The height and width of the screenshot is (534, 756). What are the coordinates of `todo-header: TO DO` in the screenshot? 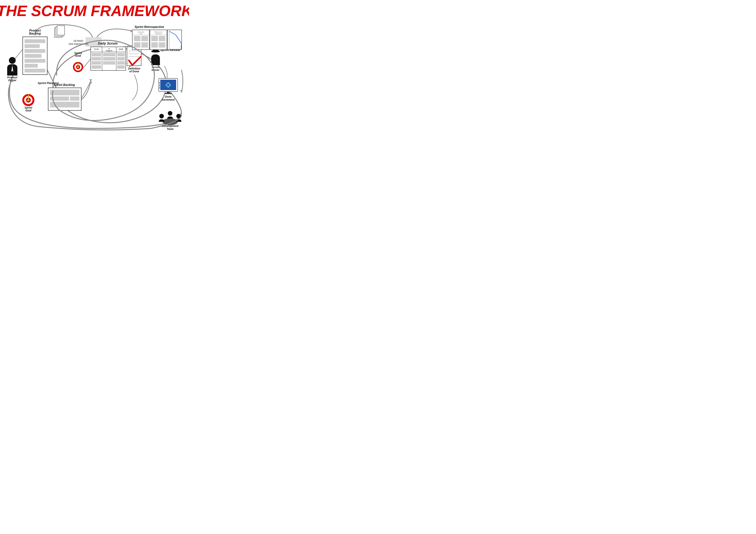 It's located at (96, 49).